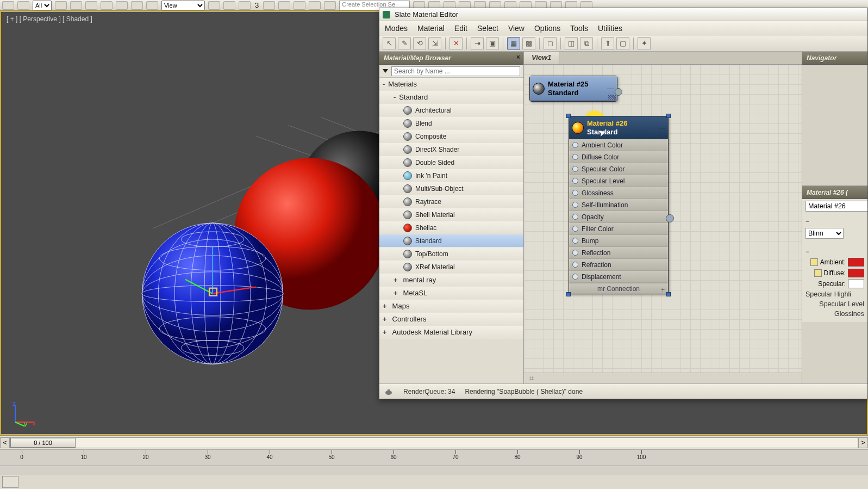 This screenshot has width=868, height=489. Describe the element at coordinates (183, 5) in the screenshot. I see `view-dropdown: View` at that location.